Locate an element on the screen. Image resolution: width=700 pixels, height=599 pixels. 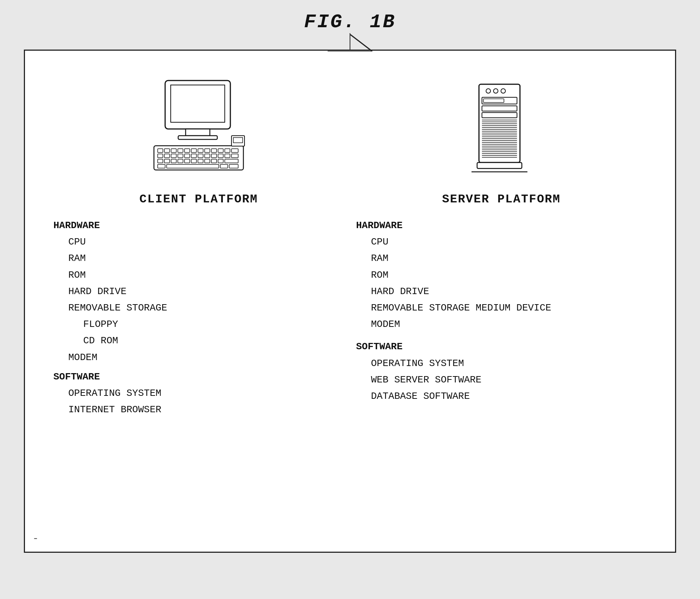
server-cpu: CPU is located at coordinates (509, 242).